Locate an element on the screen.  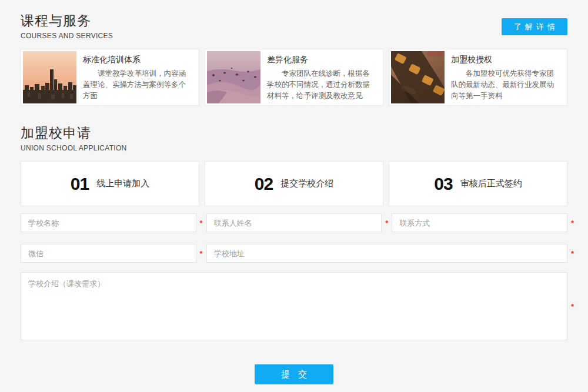
course-cards-row: 标准化培训体系 课堂教学改革培训，内容涵盖理论、实操方法与案例等多个方面 is located at coordinates (294, 78).